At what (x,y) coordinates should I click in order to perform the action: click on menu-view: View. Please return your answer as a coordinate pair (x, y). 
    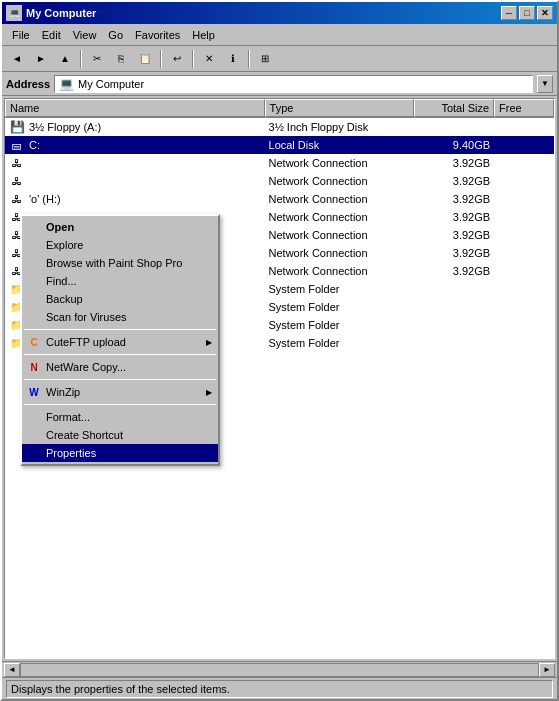
    Looking at the image, I should click on (85, 35).